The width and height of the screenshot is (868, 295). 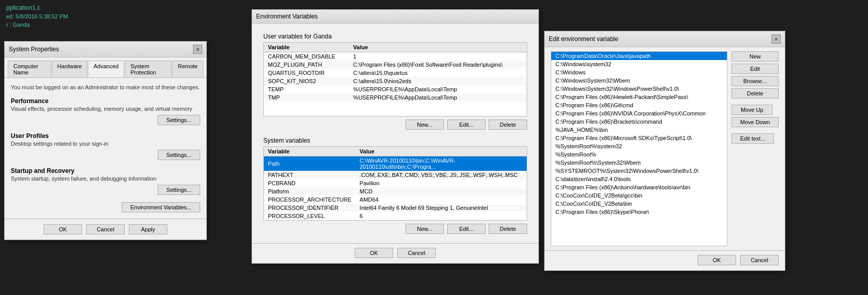 I want to click on editor-date: ed: 5/8/2016 5:38:52 PM, so click(x=126, y=16).